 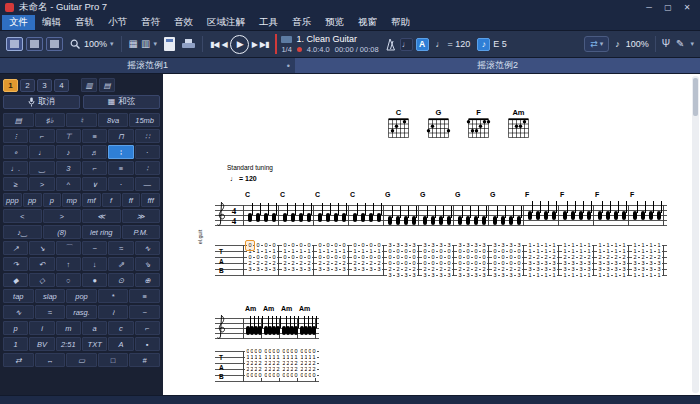 What do you see at coordinates (42, 328) in the screenshot?
I see `notation-icon: i` at bounding box center [42, 328].